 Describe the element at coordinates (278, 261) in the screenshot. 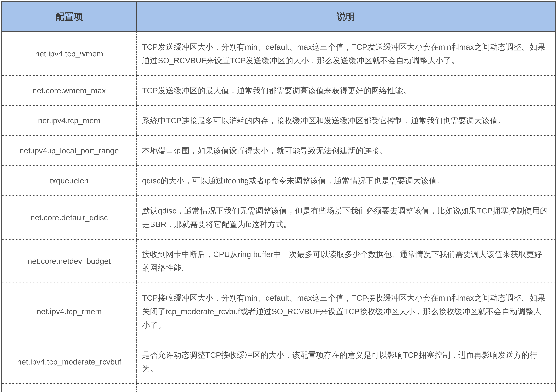

I see `table-row: net.core.netdev_budget 接收到网卡中断后，CPU从ring…` at that location.